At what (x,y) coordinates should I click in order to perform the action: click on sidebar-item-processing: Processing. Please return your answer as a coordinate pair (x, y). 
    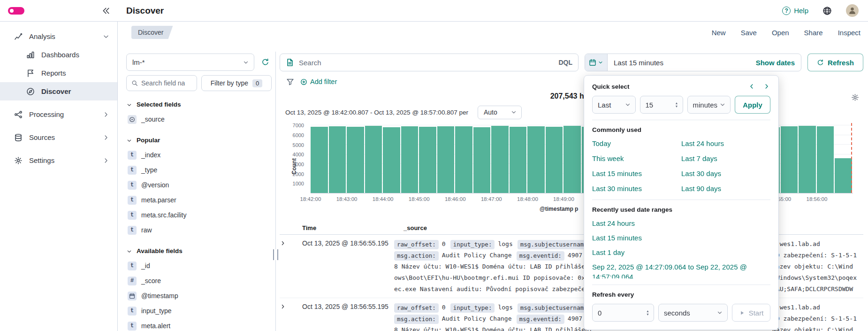
    Looking at the image, I should click on (59, 115).